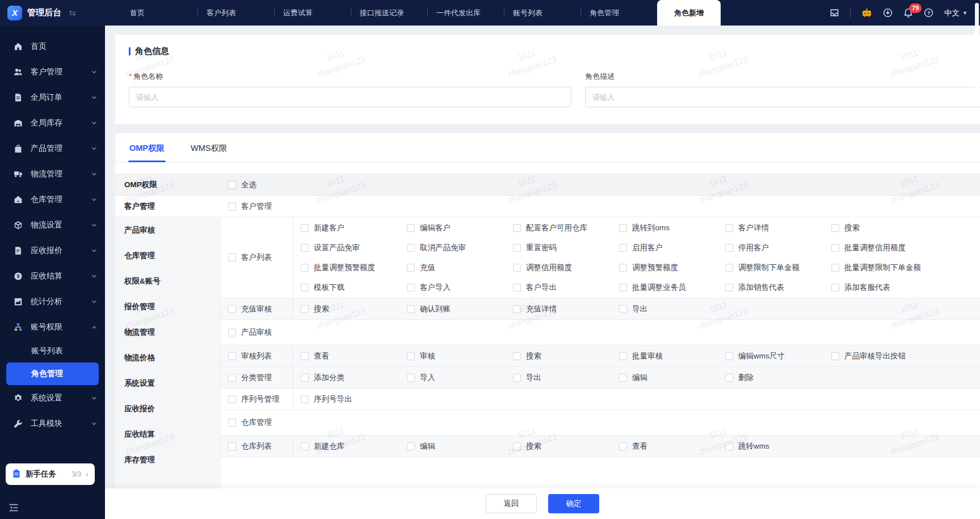 This screenshot has width=980, height=519. I want to click on tab-wms-permissions: WMS权限, so click(209, 152).